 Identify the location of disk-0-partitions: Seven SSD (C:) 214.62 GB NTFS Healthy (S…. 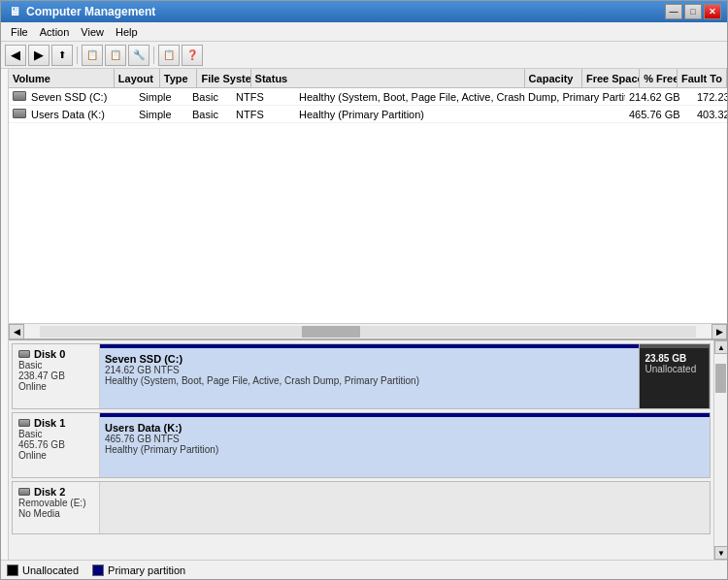
(405, 376).